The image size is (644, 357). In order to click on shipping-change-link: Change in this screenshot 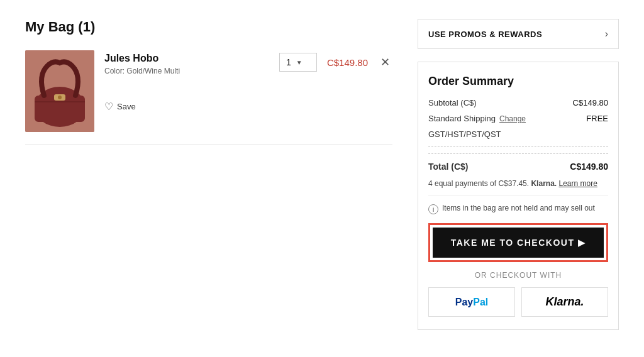, I will do `click(513, 119)`.